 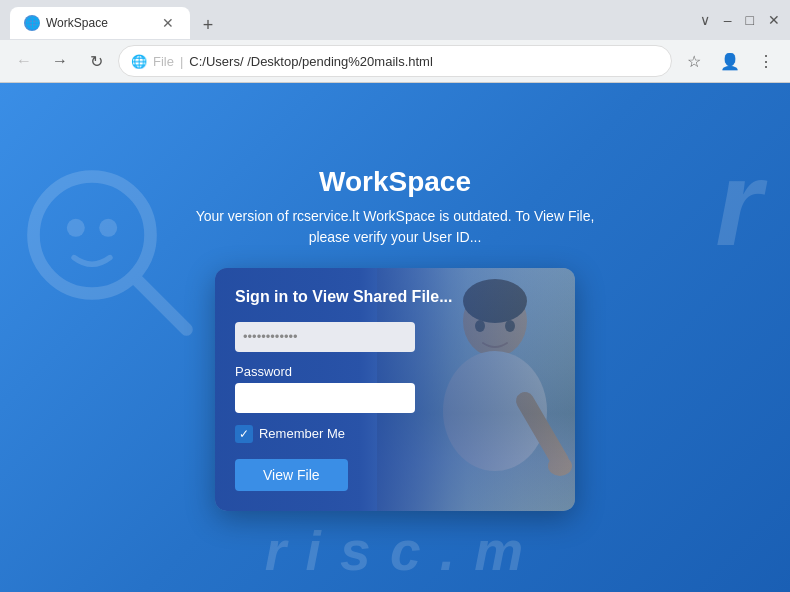 What do you see at coordinates (325, 337) in the screenshot?
I see `email-input` at bounding box center [325, 337].